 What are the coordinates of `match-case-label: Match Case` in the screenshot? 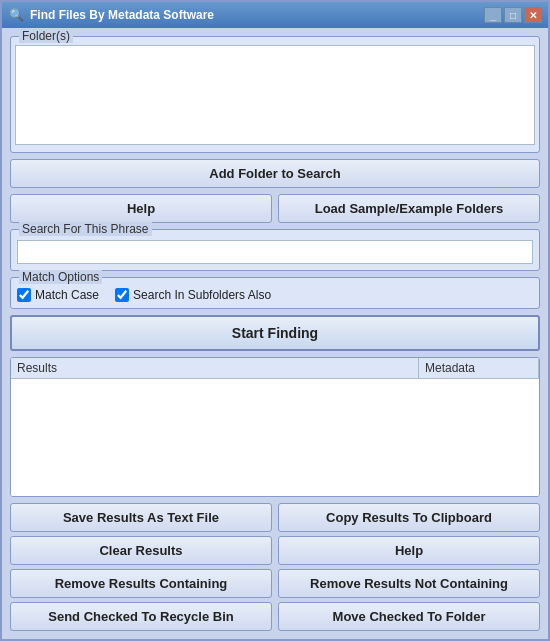 It's located at (67, 295).